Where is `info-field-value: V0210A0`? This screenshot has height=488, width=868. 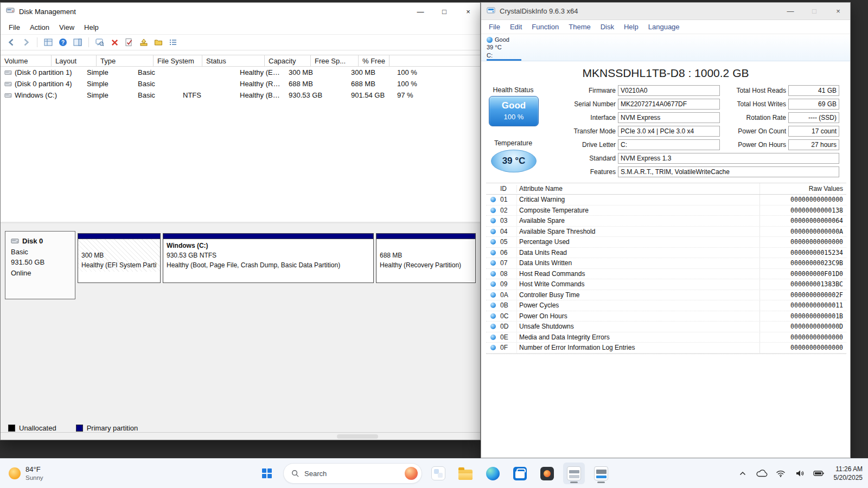 info-field-value: V0210A0 is located at coordinates (669, 91).